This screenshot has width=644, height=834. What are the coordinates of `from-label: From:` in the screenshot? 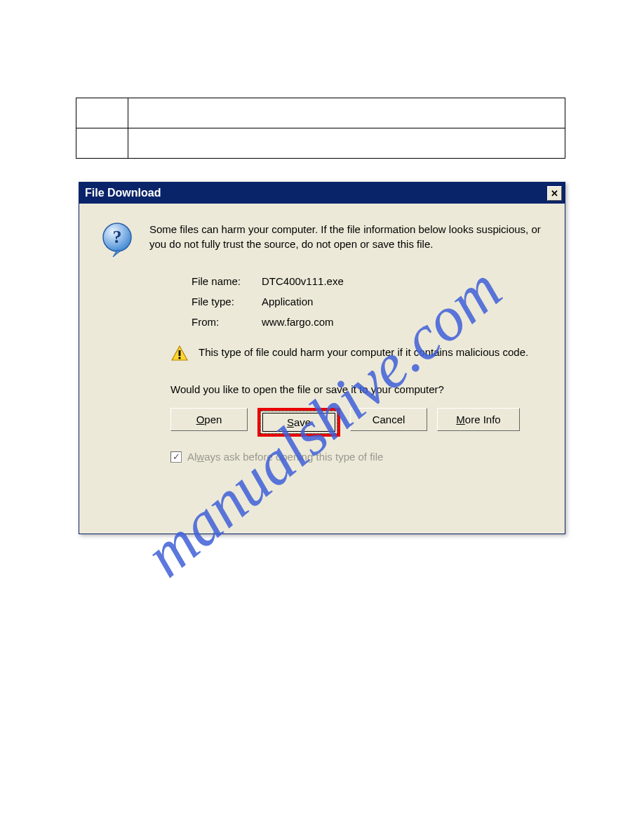 It's located at (227, 322).